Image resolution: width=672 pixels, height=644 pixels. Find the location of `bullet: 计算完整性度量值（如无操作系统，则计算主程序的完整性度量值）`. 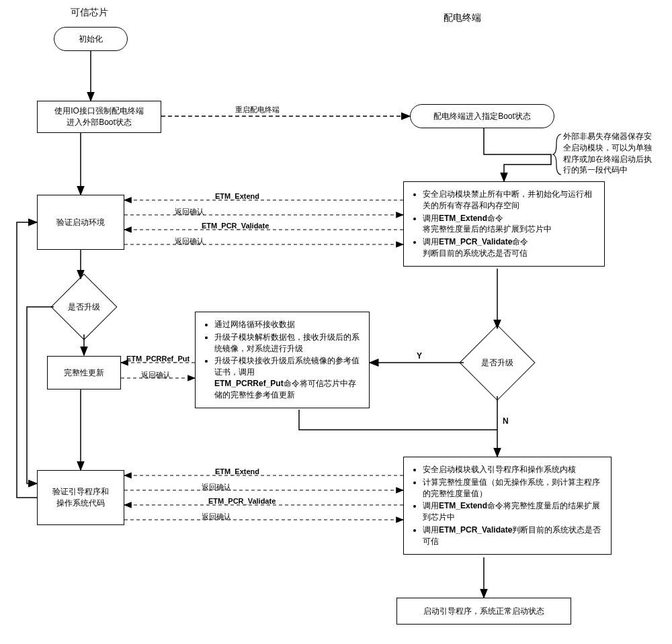

bullet: 计算完整性度量值（如无操作系统，则计算主程序的完整性度量值） is located at coordinates (513, 488).